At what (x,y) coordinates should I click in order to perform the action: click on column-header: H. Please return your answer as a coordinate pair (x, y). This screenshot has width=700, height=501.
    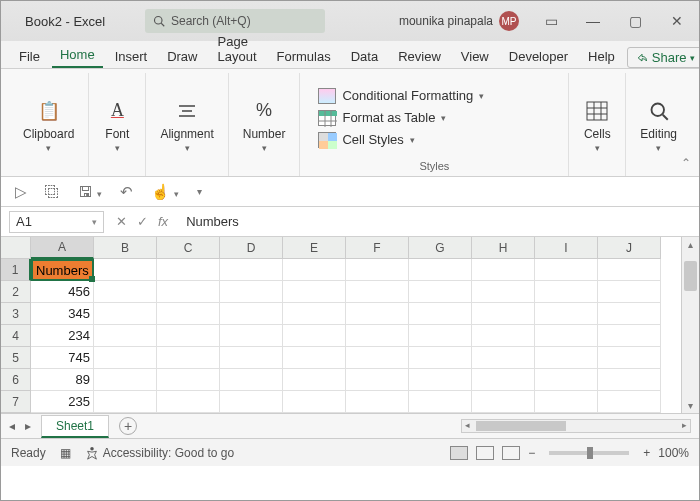
    Looking at the image, I should click on (504, 248).